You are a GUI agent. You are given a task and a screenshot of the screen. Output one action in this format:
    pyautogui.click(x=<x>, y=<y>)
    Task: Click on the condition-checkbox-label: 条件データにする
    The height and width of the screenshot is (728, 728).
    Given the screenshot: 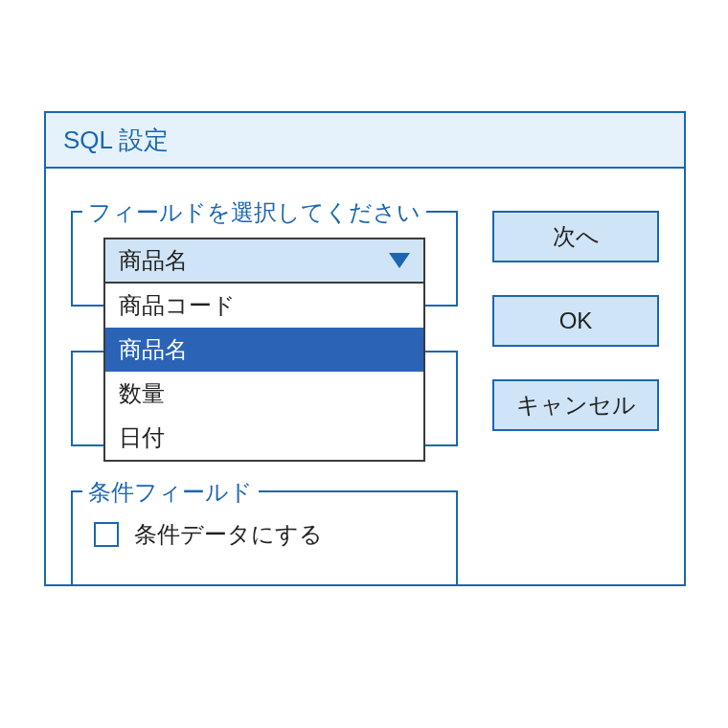 What is the action you would take?
    pyautogui.click(x=228, y=535)
    